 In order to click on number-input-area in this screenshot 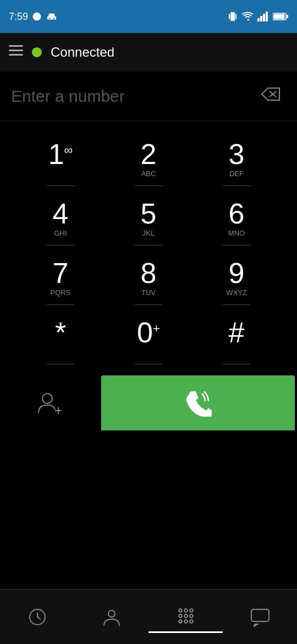, I will do `click(148, 96)`.